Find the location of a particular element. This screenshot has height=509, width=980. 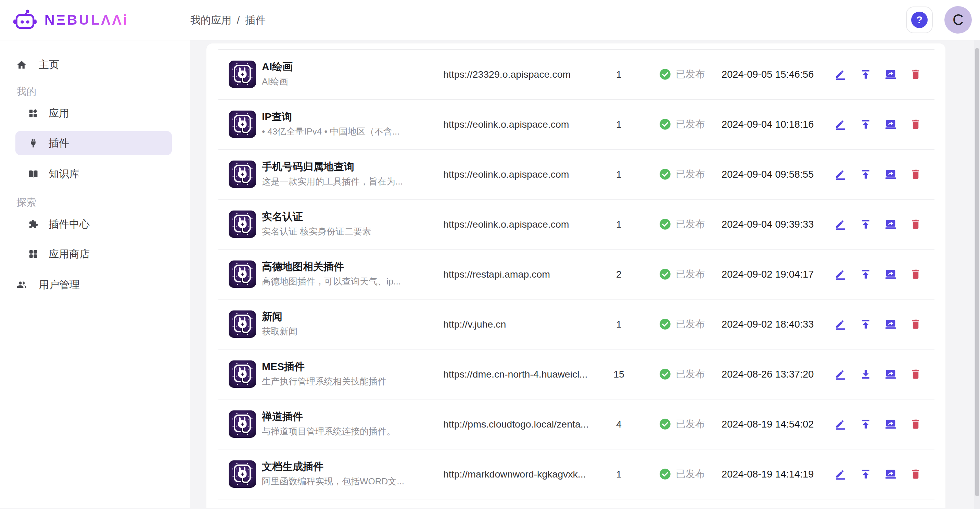

sidebar-item-apps: 应用 is located at coordinates (94, 113).